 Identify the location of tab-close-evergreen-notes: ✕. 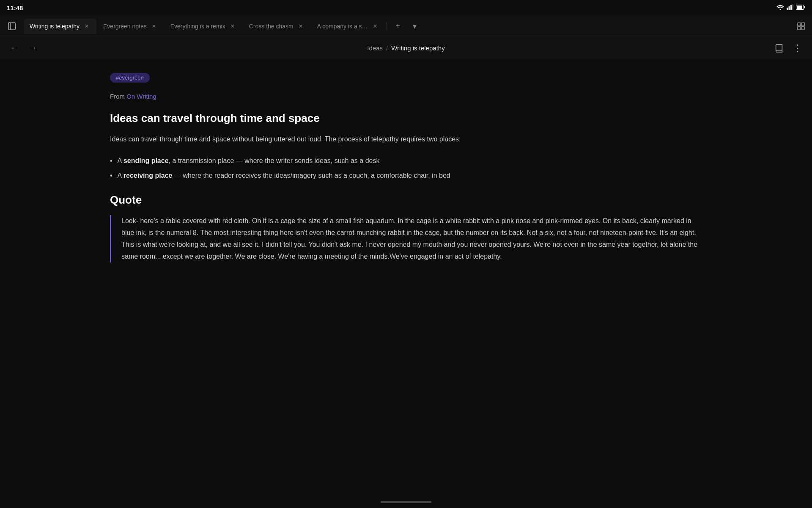
(154, 26).